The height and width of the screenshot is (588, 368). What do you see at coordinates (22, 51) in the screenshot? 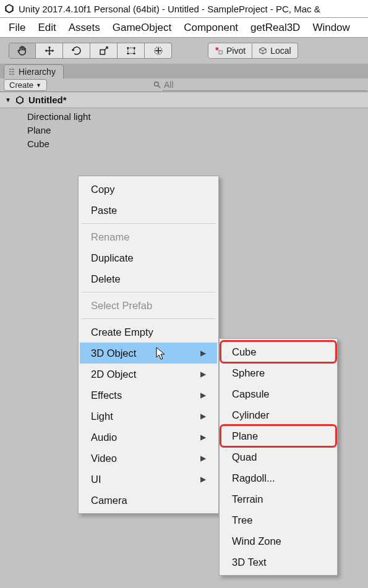
I see `hand-tool-button` at bounding box center [22, 51].